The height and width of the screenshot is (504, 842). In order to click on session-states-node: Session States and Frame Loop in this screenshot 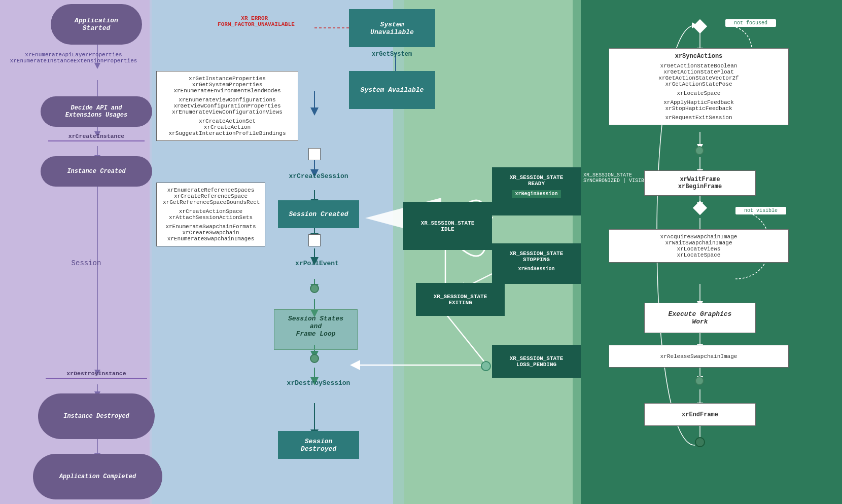, I will do `click(315, 330)`.